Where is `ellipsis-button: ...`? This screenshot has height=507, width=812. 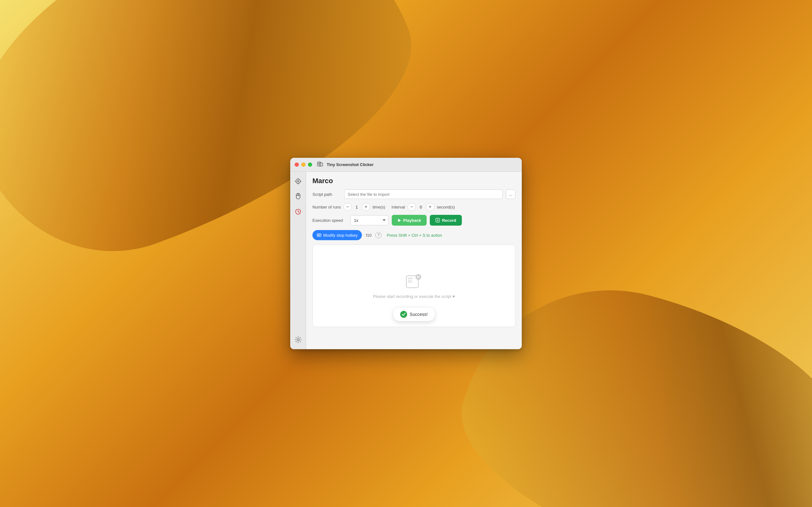 ellipsis-button: ... is located at coordinates (511, 194).